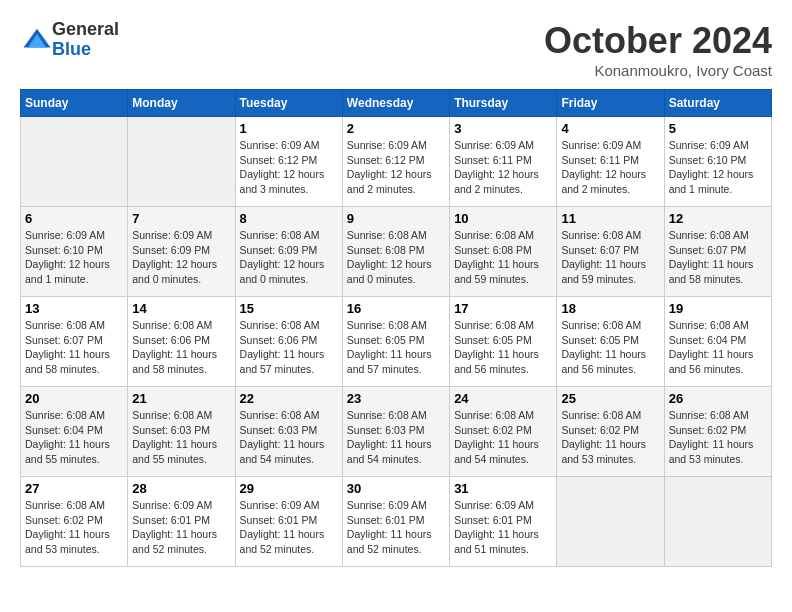  Describe the element at coordinates (86, 40) in the screenshot. I see `logo-text: General Blue` at that location.